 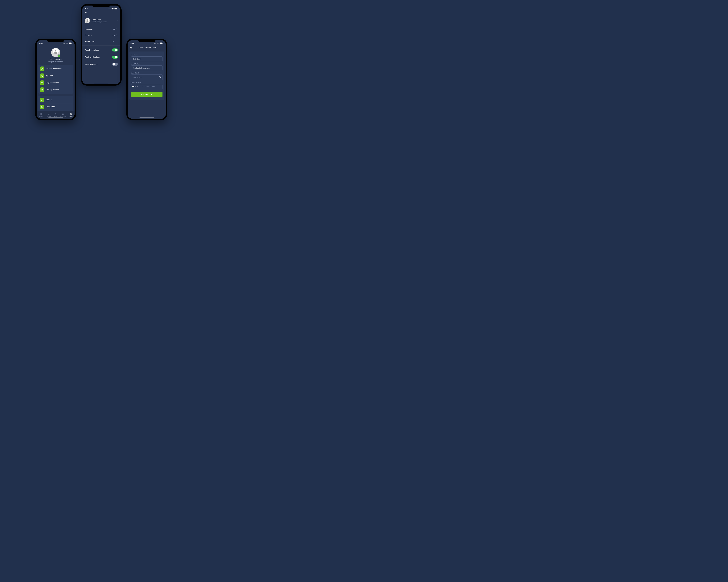 What do you see at coordinates (101, 57) in the screenshot?
I see `setting-email-notifications: Email Notifications` at bounding box center [101, 57].